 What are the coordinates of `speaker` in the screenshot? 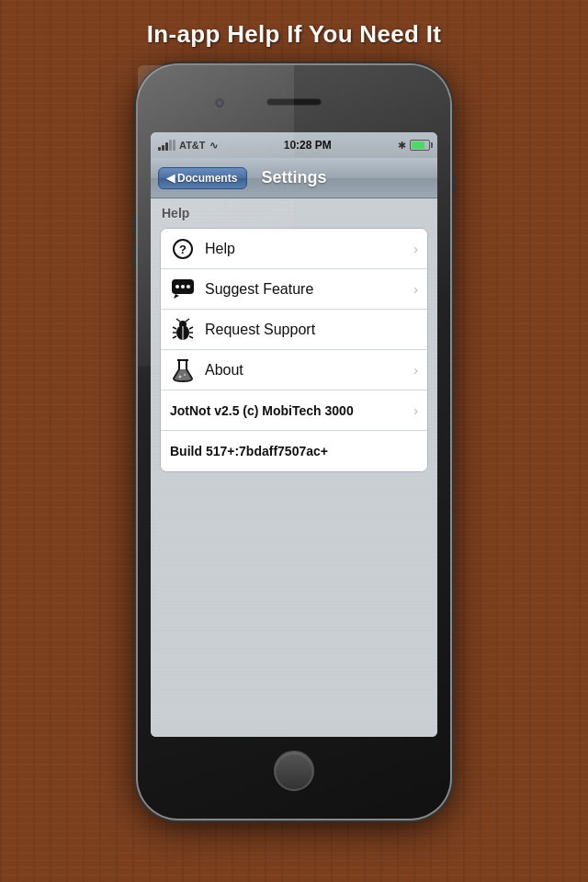 It's located at (294, 102).